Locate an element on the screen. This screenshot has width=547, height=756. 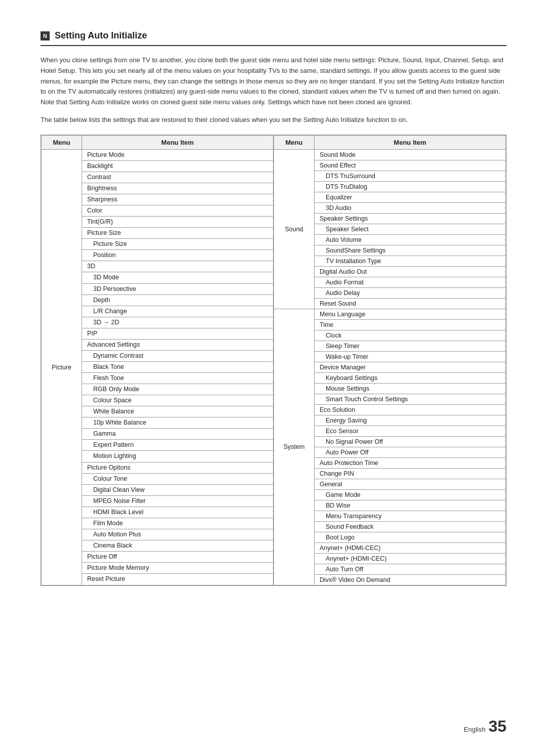
menu-item: Speaker Select is located at coordinates (410, 229).